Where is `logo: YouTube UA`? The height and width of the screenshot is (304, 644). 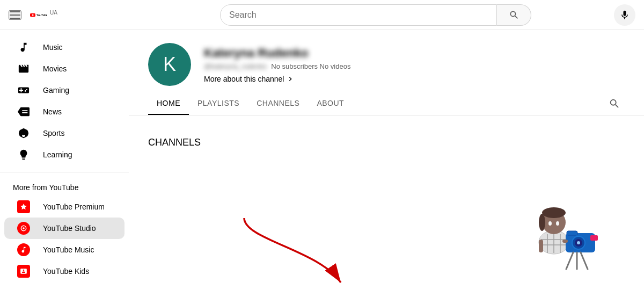
logo: YouTube UA is located at coordinates (44, 15).